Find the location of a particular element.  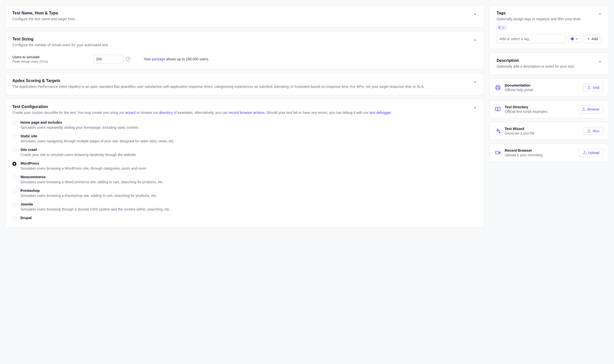

help-icon: ? is located at coordinates (128, 59).